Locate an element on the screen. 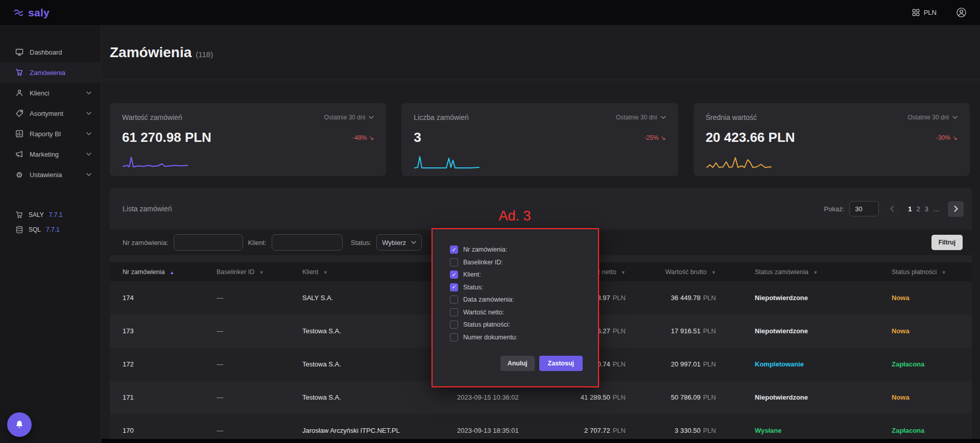  stat-card-order-value: Wartość zamówień Ostatnie 30 dni 61 270.… is located at coordinates (248, 140).